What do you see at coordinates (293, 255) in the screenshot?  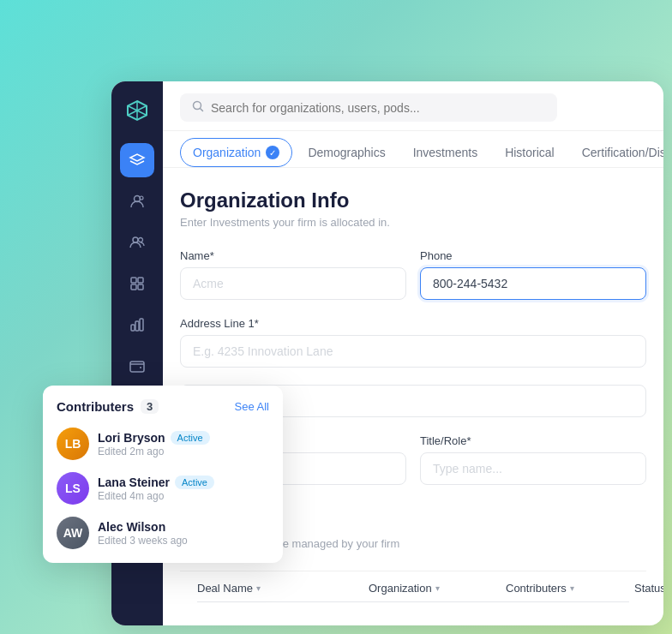 I see `name-label: Name*` at bounding box center [293, 255].